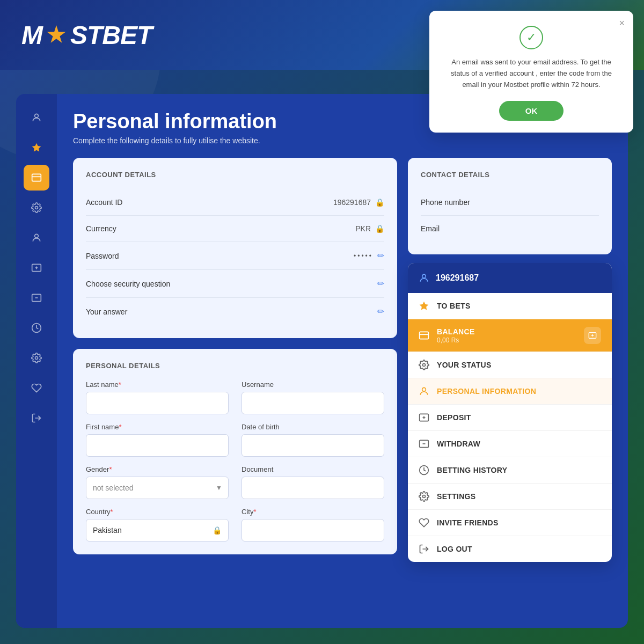  What do you see at coordinates (313, 403) in the screenshot?
I see `username-input` at bounding box center [313, 403].